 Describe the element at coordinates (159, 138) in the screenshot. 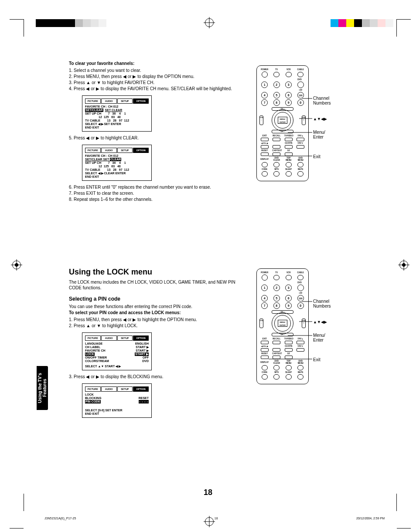

I see `step: 5. Press ◀ or ▶ to highlight CLEAR.` at that location.